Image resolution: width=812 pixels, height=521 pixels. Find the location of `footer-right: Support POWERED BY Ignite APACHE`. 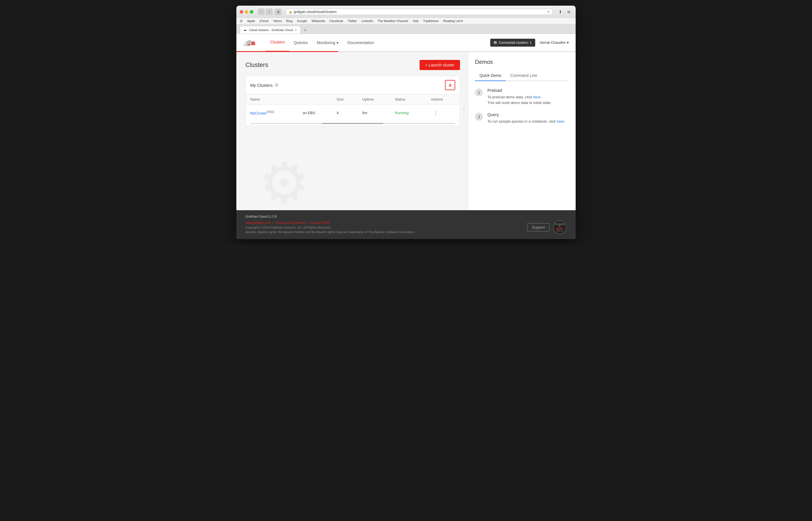

footer-right: Support POWERED BY Ignite APACHE is located at coordinates (547, 227).